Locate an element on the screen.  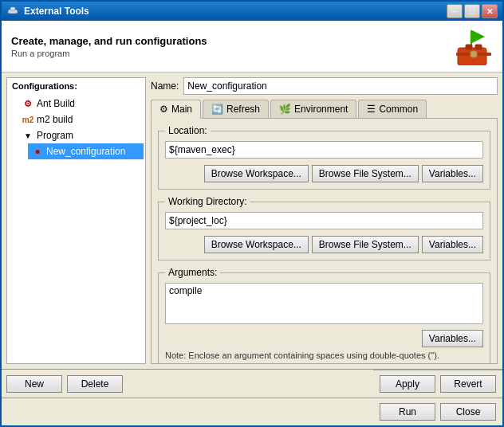
m2-icon: m2 is located at coordinates (28, 119).